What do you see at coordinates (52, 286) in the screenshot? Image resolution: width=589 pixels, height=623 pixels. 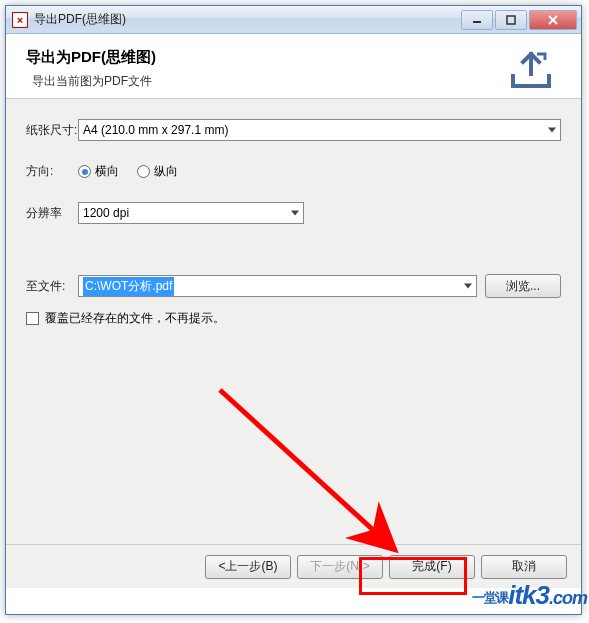 I see `file-label: 至文件:` at bounding box center [52, 286].